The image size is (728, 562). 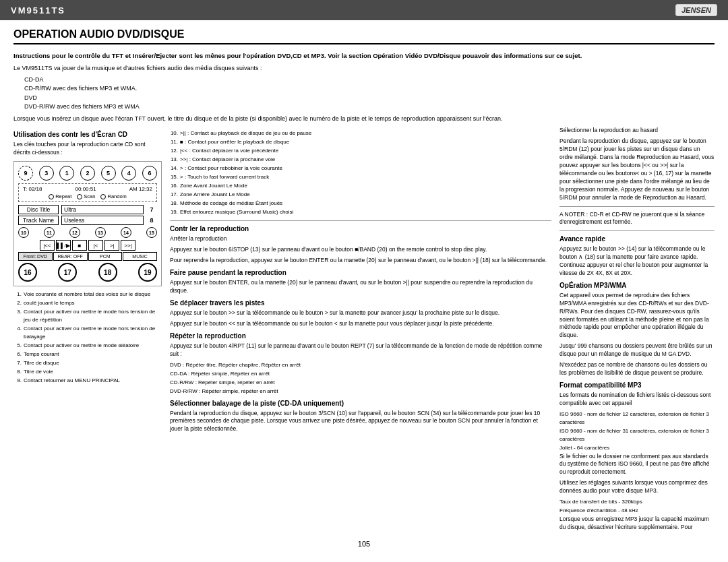 What do you see at coordinates (369, 107) in the screenshot?
I see `list-item: DVD-R/RW avec des fichiers MP3 et WMA` at bounding box center [369, 107].